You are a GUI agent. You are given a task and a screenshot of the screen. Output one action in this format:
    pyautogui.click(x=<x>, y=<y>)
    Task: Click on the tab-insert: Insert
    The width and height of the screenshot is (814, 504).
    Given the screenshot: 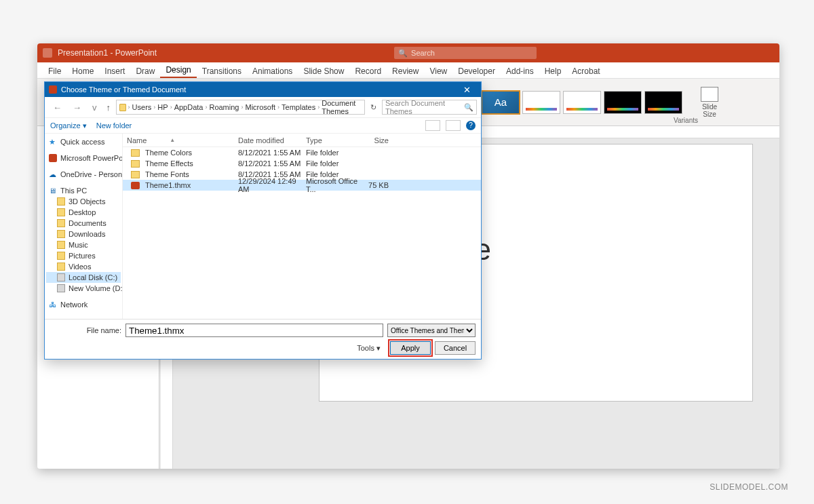 What is the action you would take?
    pyautogui.click(x=115, y=71)
    